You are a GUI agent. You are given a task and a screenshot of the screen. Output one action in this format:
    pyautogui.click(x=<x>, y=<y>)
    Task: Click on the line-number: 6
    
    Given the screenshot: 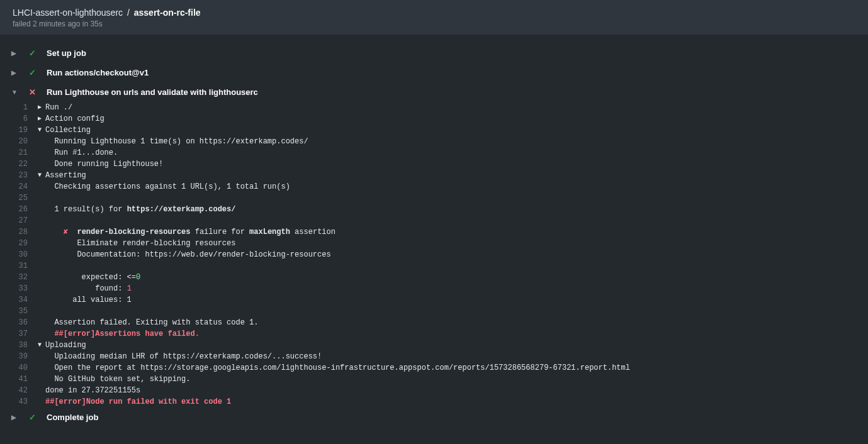 What is the action you would take?
    pyautogui.click(x=19, y=119)
    